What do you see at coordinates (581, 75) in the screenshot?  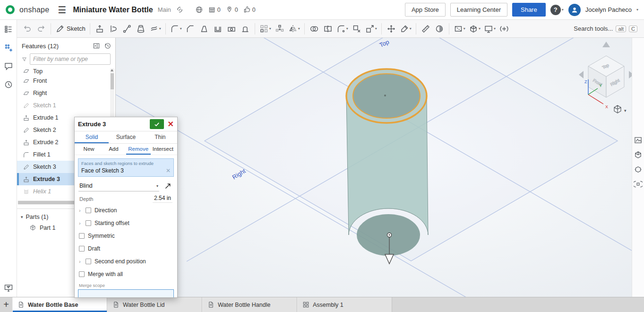 I see `rotate-left-arrow-icon` at bounding box center [581, 75].